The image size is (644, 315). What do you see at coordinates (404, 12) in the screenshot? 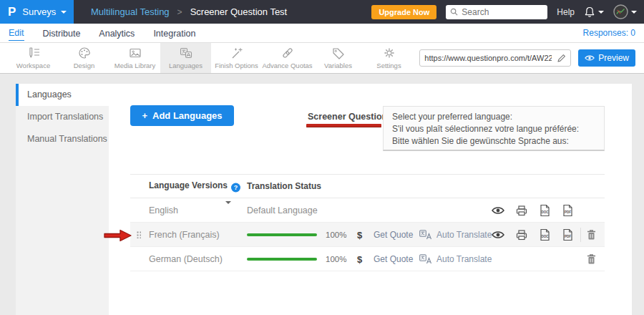
I see `upgrade-now-button: Upgrade Now` at bounding box center [404, 12].